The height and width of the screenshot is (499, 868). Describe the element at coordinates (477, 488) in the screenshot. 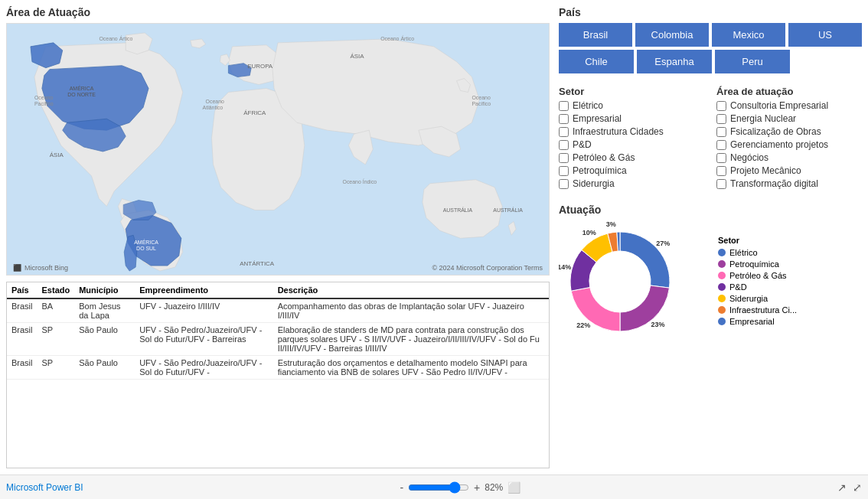

I see `zoom-plus-btn: +` at that location.